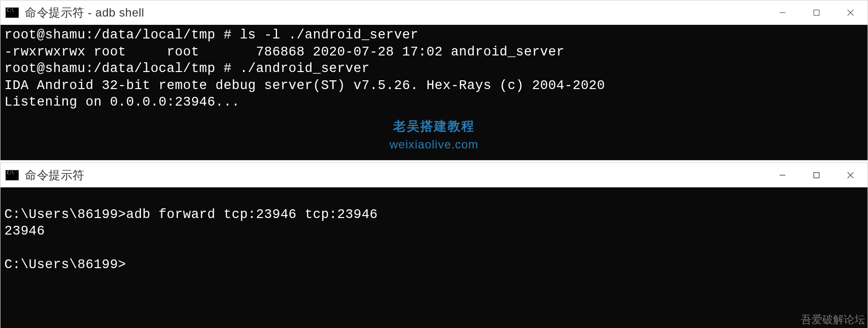 This screenshot has height=328, width=868. What do you see at coordinates (434, 13) in the screenshot?
I see `titlebar-1: 命令提示符 - adb shell` at bounding box center [434, 13].